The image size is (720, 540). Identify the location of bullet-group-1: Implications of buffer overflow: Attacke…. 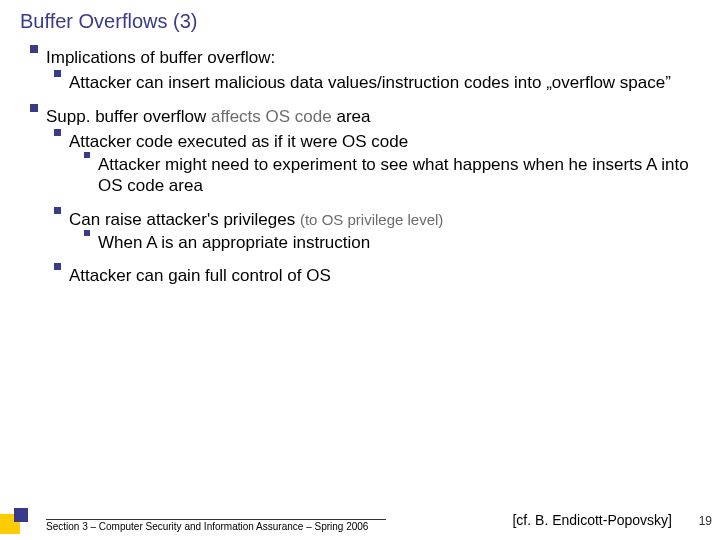
(360, 70).